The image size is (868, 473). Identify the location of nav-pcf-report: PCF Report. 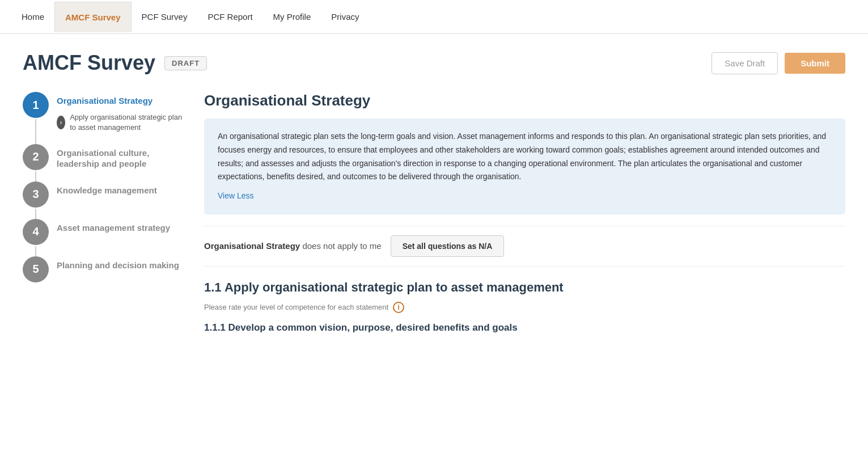
(230, 17).